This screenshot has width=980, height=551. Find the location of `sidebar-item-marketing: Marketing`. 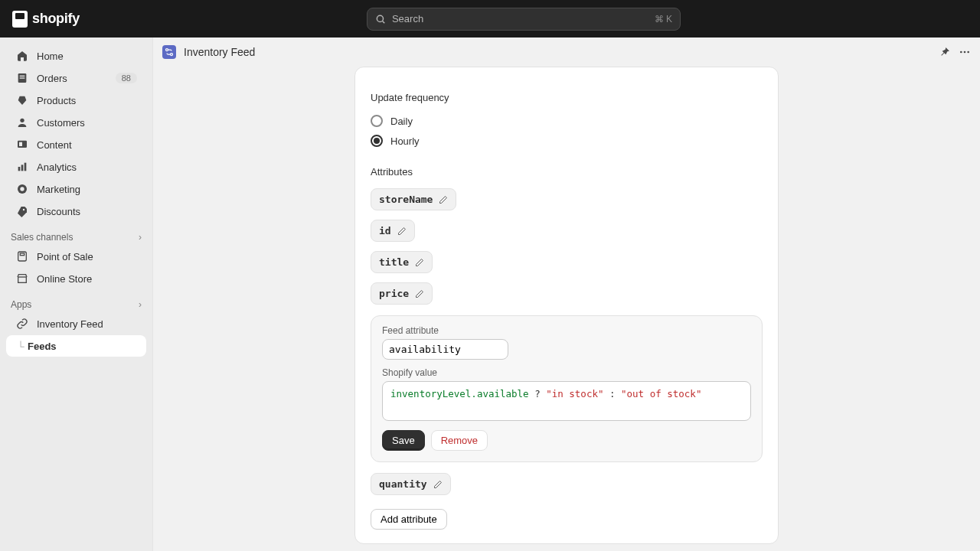

sidebar-item-marketing: Marketing is located at coordinates (77, 189).